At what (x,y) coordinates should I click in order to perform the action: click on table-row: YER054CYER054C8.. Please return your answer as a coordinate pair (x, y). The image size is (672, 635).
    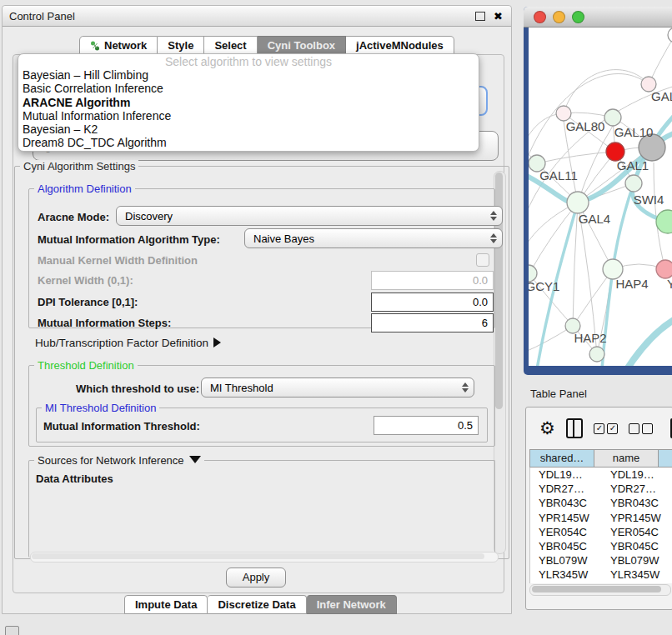
    Looking at the image, I should click on (601, 532).